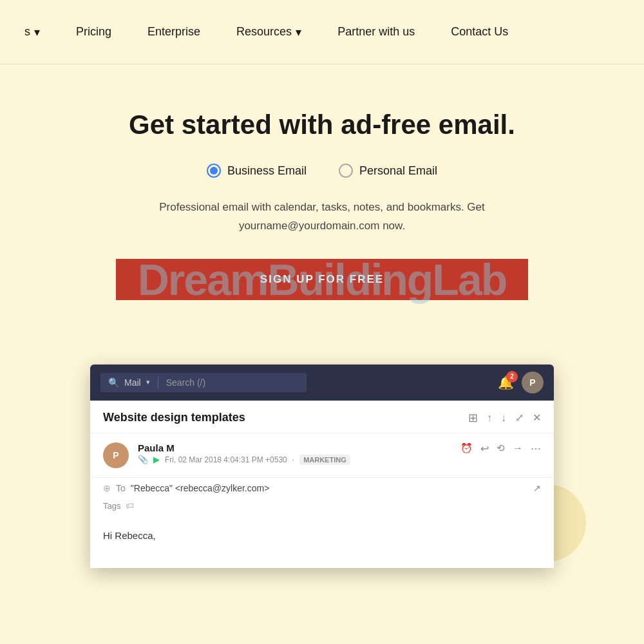 The width and height of the screenshot is (644, 644). I want to click on nav-label-contact: Contact Us, so click(479, 32).